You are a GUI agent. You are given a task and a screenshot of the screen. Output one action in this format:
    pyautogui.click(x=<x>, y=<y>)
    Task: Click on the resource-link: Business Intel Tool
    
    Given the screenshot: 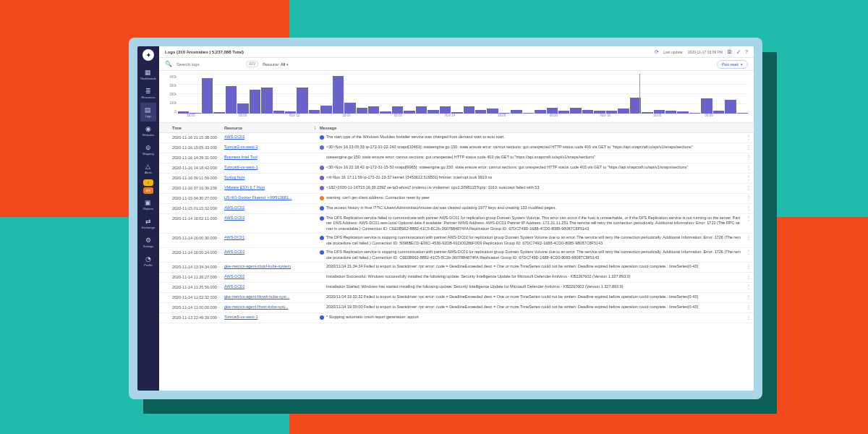 What is the action you would take?
    pyautogui.click(x=241, y=157)
    